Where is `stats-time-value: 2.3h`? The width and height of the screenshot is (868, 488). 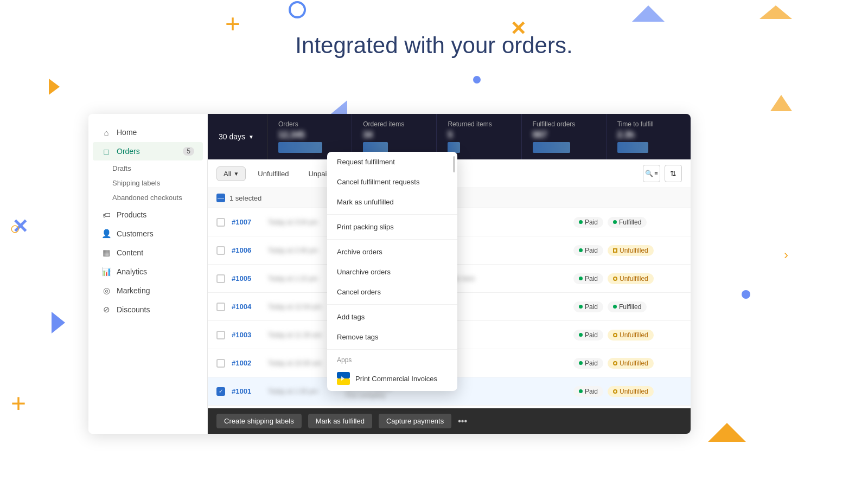 stats-time-value: 2.3h is located at coordinates (649, 135).